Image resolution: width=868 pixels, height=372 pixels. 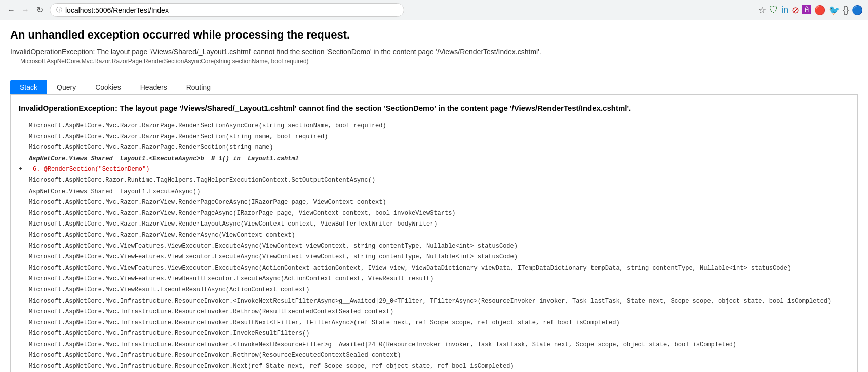 I want to click on stack-line: Microsoft.AspNetCore.Razor.Runtime.TagHe…, so click(x=434, y=181).